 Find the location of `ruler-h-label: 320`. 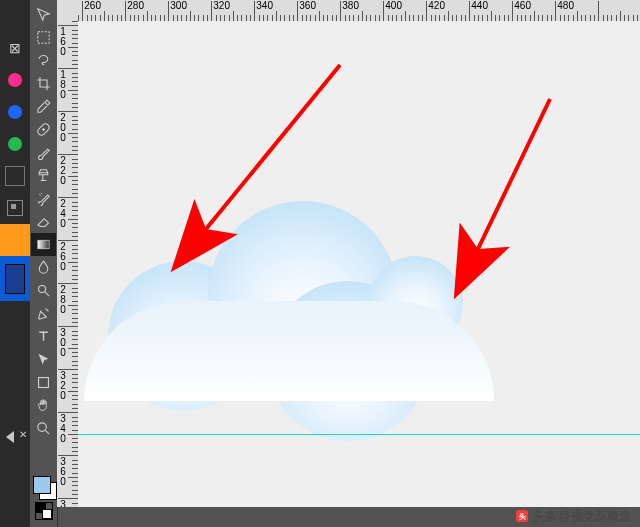

ruler-h-label: 320 is located at coordinates (222, 6).